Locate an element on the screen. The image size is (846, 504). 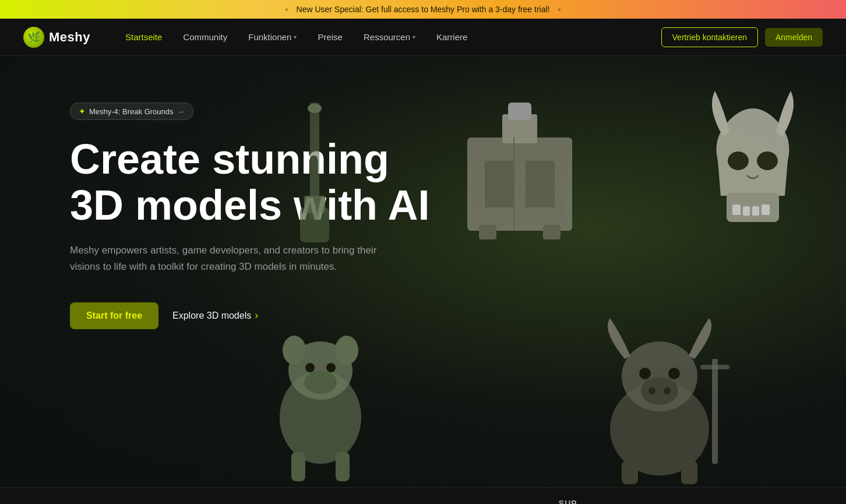
logo-icon: 🌿 is located at coordinates (34, 37).